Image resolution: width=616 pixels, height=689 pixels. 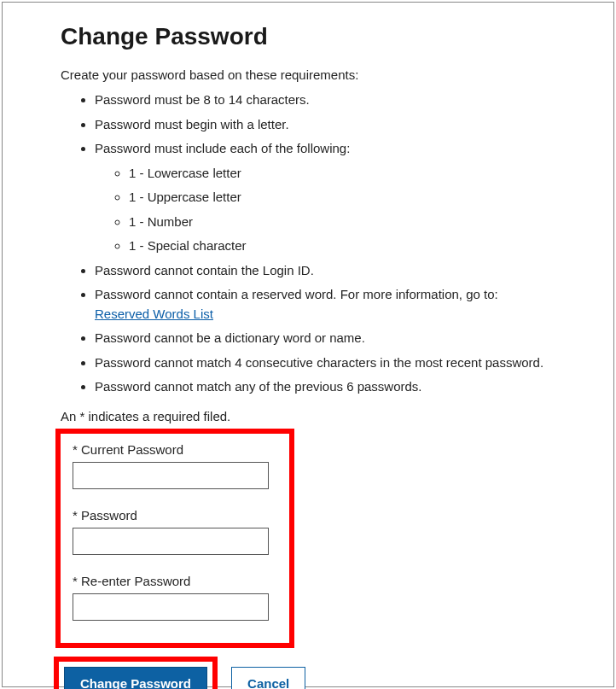 What do you see at coordinates (325, 388) in the screenshot?
I see `req-item: Password cannot match any of the previou…` at bounding box center [325, 388].